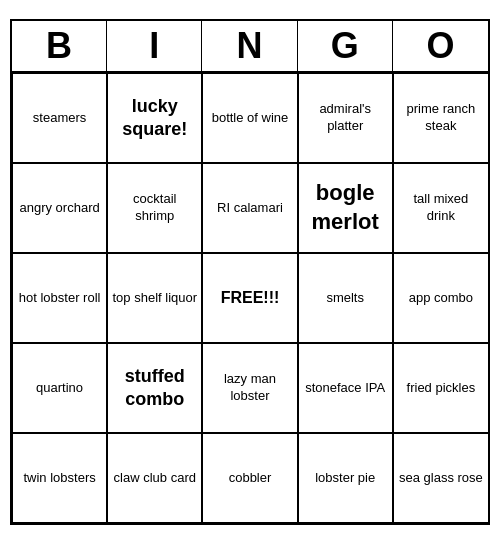 The height and width of the screenshot is (544, 500). What do you see at coordinates (250, 388) in the screenshot?
I see `bingo-cell: lazy man lobster` at bounding box center [250, 388].